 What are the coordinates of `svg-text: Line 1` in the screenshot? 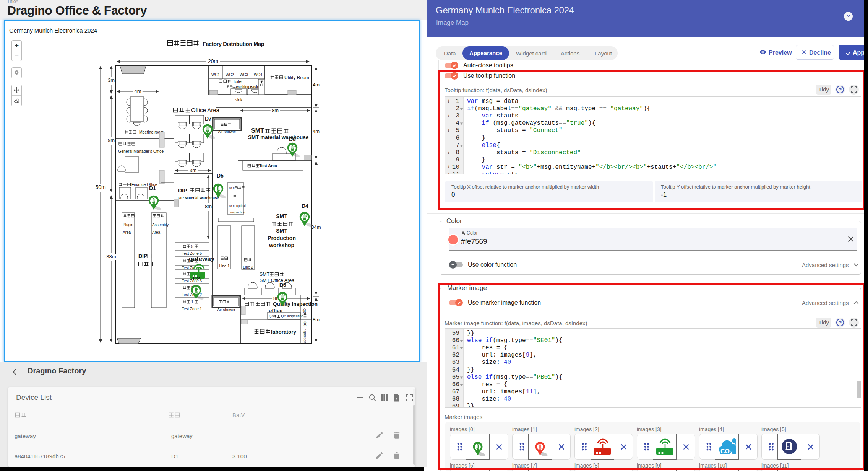 It's located at (224, 266).